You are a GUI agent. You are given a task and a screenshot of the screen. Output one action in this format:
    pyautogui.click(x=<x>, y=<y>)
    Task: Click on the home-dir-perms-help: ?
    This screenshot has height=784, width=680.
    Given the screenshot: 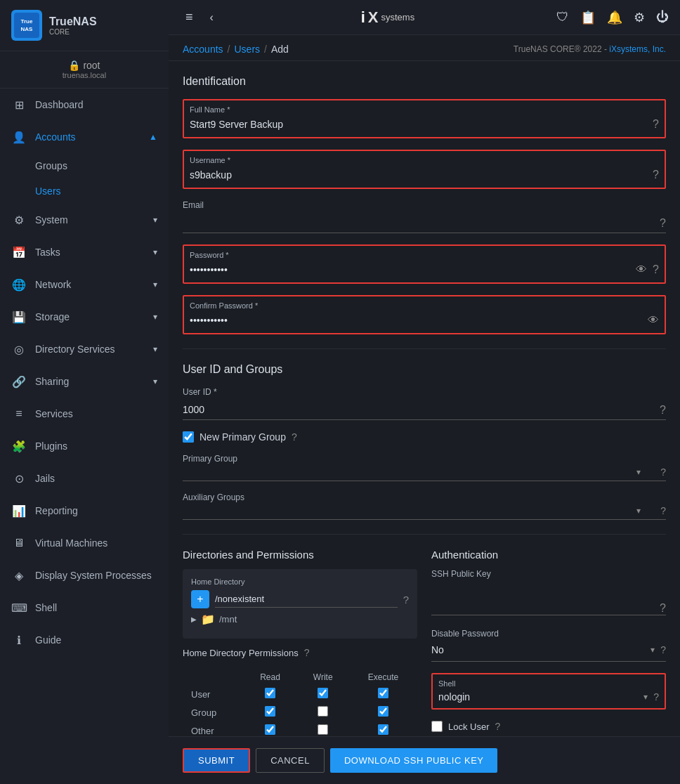 What is the action you would take?
    pyautogui.click(x=307, y=653)
    